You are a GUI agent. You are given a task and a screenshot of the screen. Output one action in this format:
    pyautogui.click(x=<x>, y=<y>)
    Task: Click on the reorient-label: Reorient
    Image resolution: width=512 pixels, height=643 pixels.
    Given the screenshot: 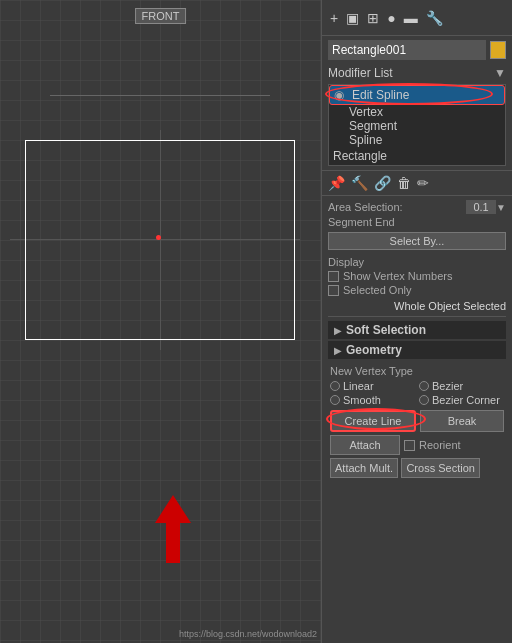 What is the action you would take?
    pyautogui.click(x=440, y=445)
    